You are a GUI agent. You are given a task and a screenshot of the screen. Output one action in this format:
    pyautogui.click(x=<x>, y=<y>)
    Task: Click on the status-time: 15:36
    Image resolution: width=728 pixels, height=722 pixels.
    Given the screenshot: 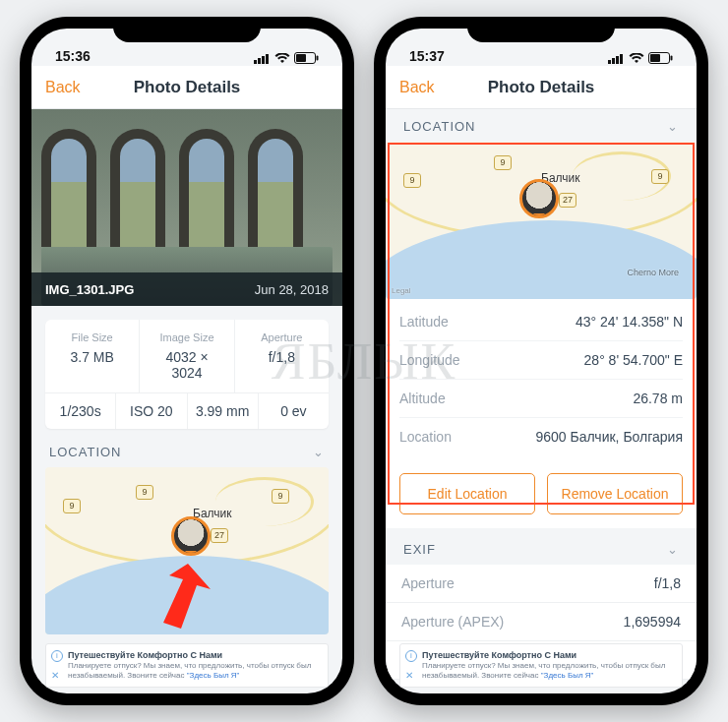 What is the action you would take?
    pyautogui.click(x=73, y=56)
    